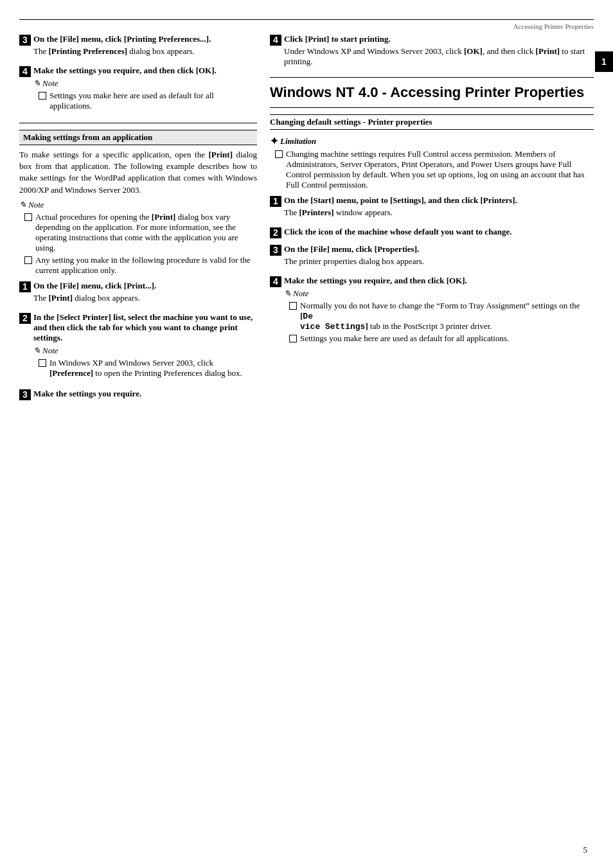 This screenshot has height=868, width=613. I want to click on note-item-making-1: Actual procedures for opening the [Print…, so click(141, 233).